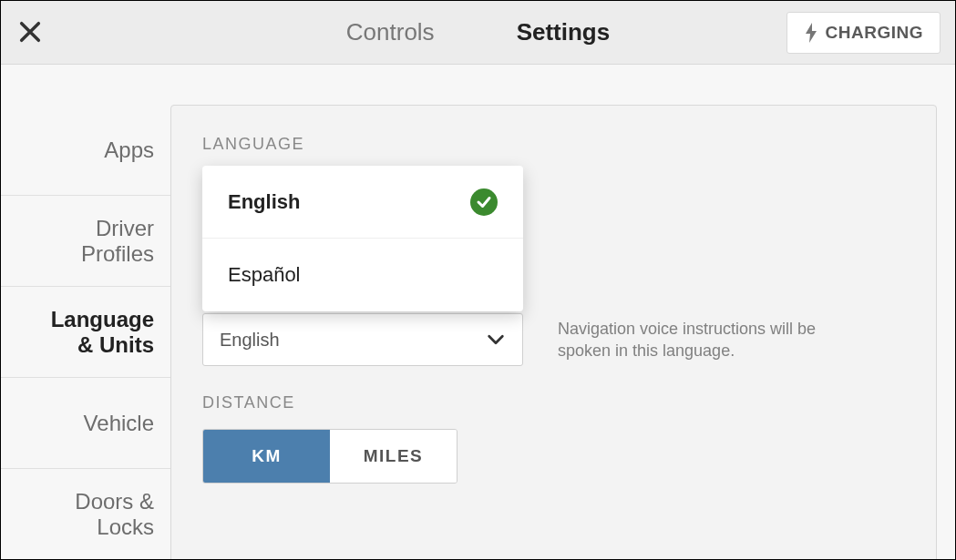 The height and width of the screenshot is (560, 956). Describe the element at coordinates (118, 423) in the screenshot. I see `sidebar-item-label: Vehicle` at that location.